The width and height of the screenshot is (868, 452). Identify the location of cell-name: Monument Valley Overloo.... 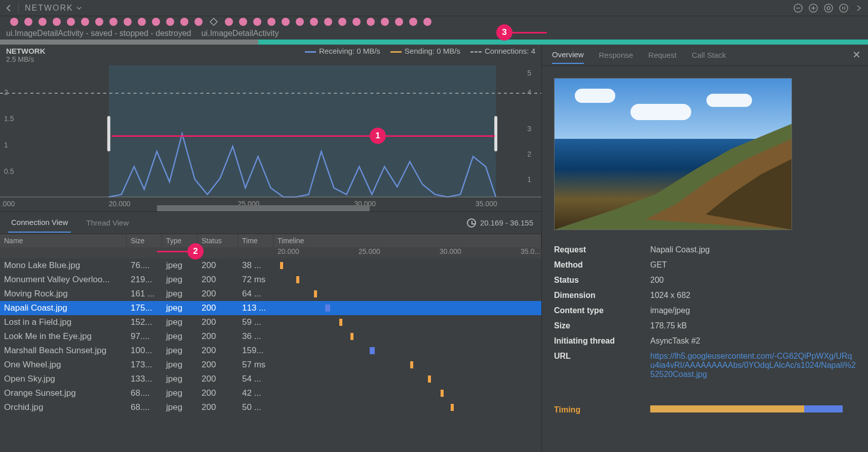
(63, 280).